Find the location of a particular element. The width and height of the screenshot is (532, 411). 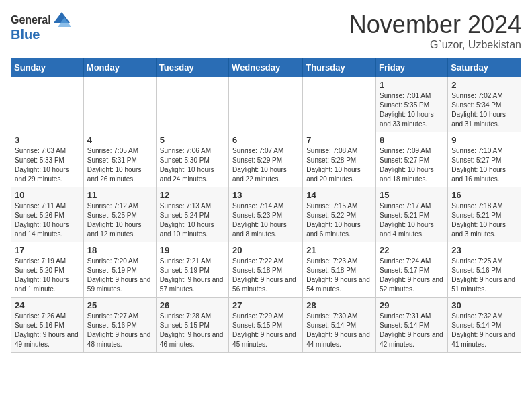

day-info: Sunrise: 7:23 AM Sunset: 5:18 PM Dayligh… is located at coordinates (339, 275).